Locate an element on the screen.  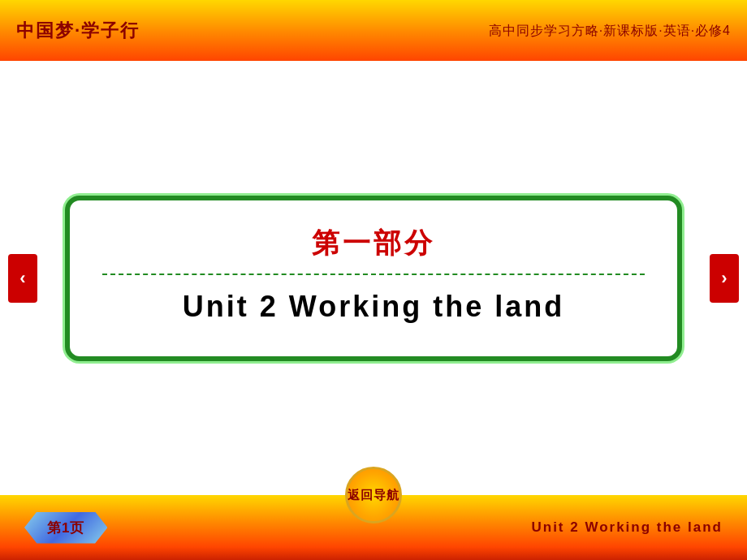
left-chevron-icon: ‹ is located at coordinates (23, 278).